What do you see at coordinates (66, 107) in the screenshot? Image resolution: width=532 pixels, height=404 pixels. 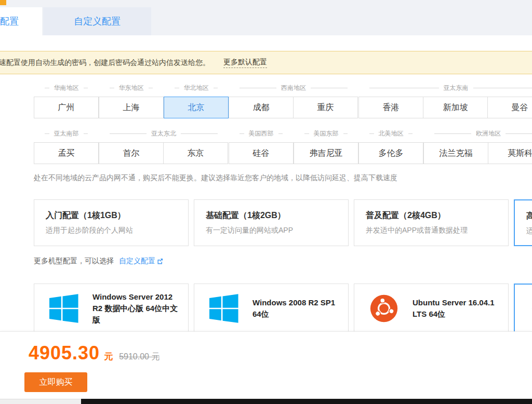 I see `region-button: 广州` at bounding box center [66, 107].